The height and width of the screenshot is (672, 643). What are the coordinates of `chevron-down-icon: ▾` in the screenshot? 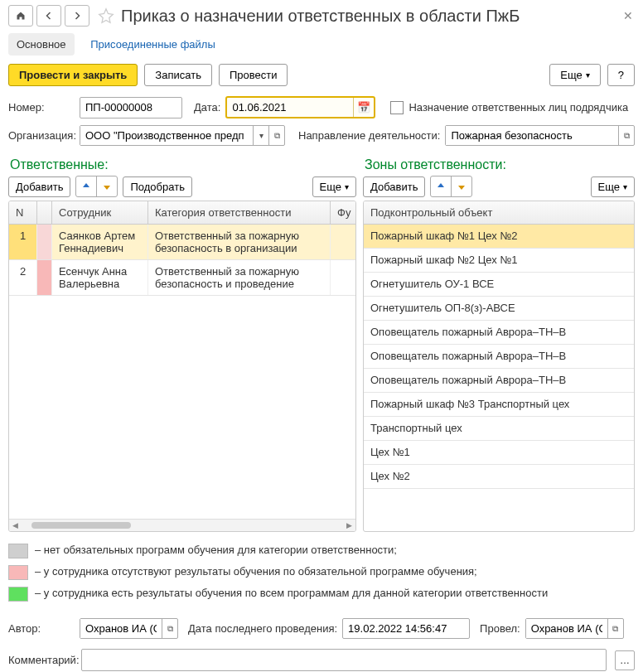 It's located at (625, 187).